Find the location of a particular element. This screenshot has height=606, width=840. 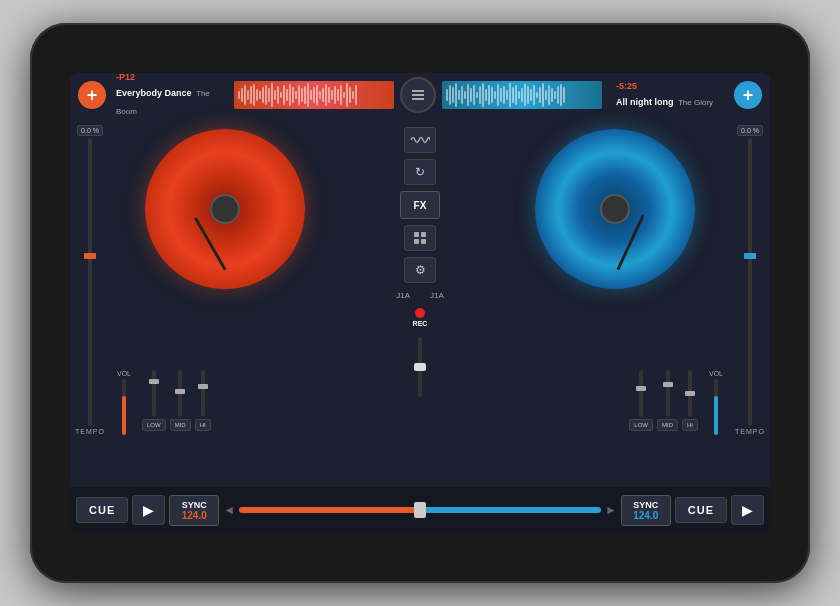

left-waveform is located at coordinates (314, 95).